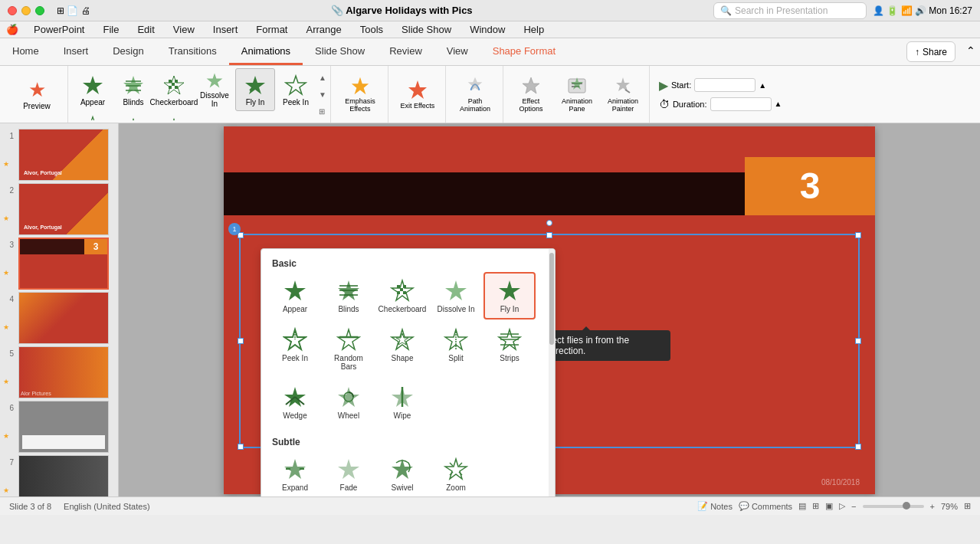 This screenshot has width=980, height=544. What do you see at coordinates (426, 29) in the screenshot?
I see `menu-slideshow: Slide Show` at bounding box center [426, 29].